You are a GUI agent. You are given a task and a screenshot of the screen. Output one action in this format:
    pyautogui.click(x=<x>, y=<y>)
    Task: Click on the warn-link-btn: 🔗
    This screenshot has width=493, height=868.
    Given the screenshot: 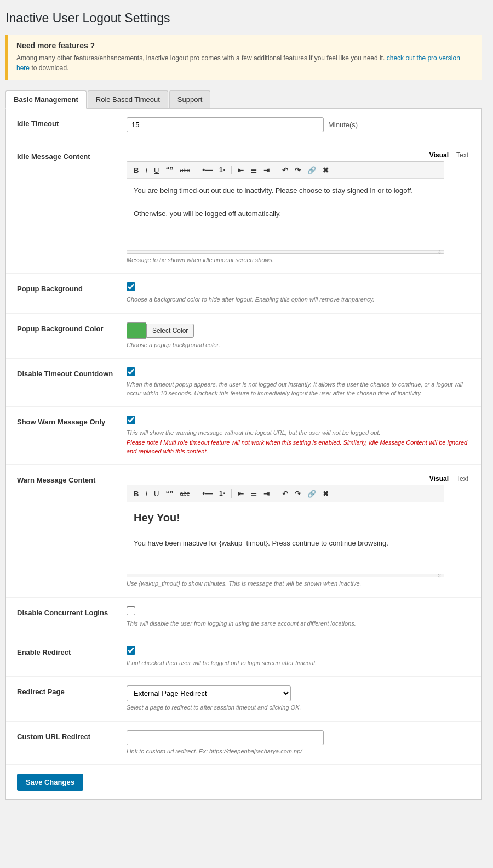 What is the action you would take?
    pyautogui.click(x=312, y=493)
    